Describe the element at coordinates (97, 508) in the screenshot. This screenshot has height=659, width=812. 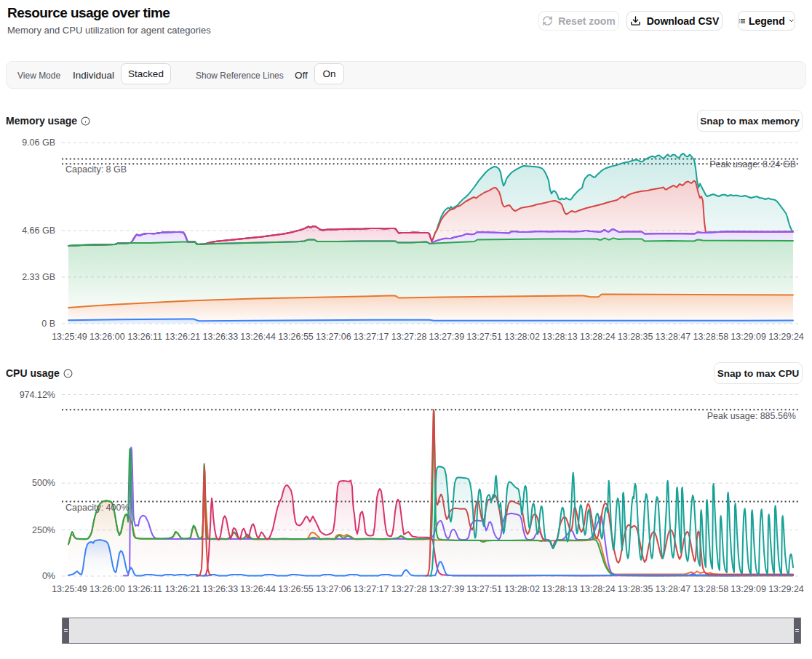
I see `svg-text: Capacity: 400%` at that location.